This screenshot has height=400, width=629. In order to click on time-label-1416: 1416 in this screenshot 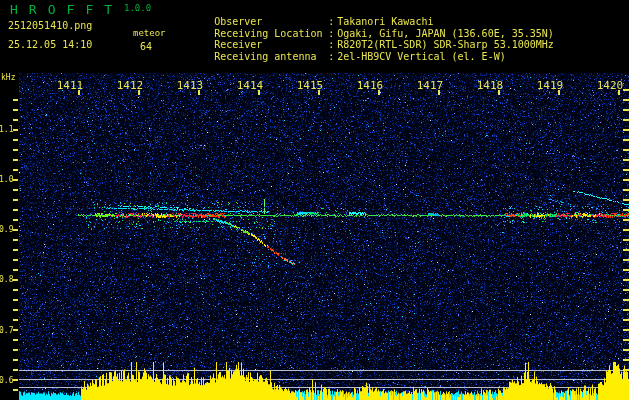, I will do `click(370, 86)`.